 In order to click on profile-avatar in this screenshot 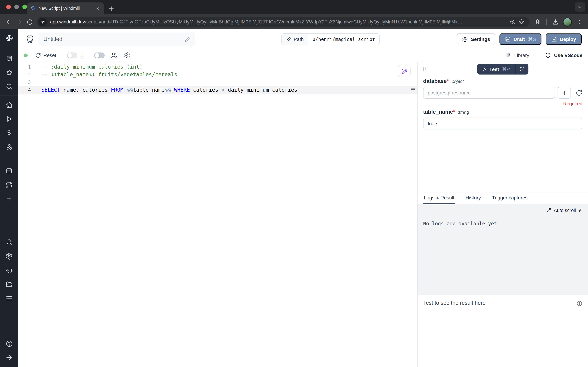, I will do `click(567, 22)`.